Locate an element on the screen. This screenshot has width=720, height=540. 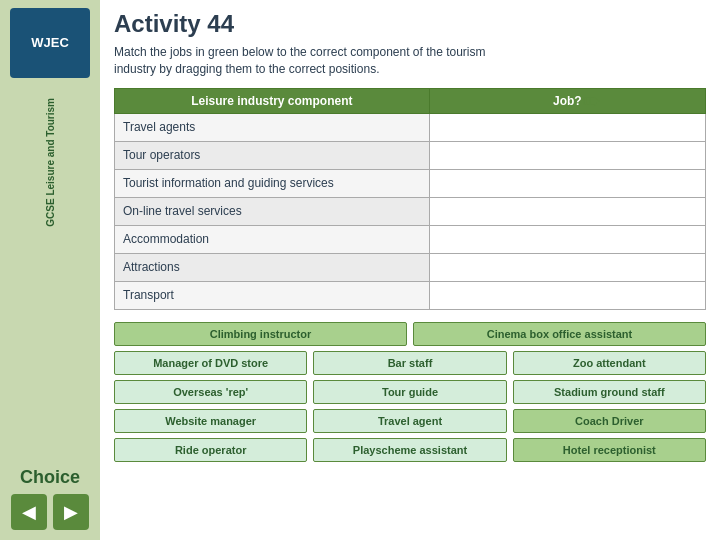
component-cell: Accommodation is located at coordinates (272, 239).